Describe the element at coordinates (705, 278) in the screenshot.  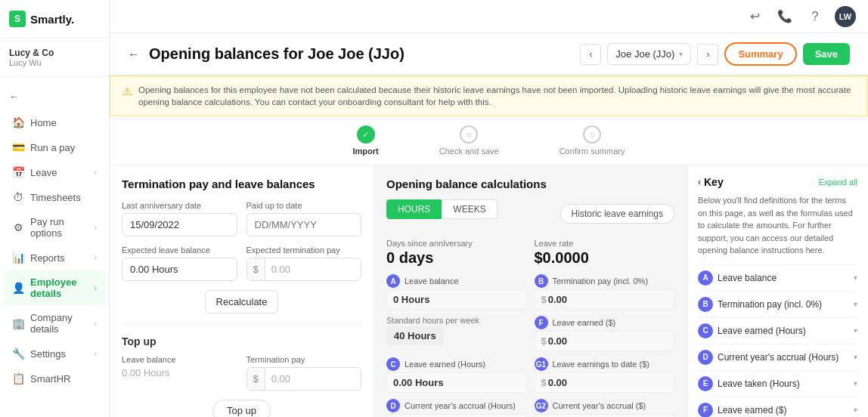
I see `key-letter-a: A` at that location.